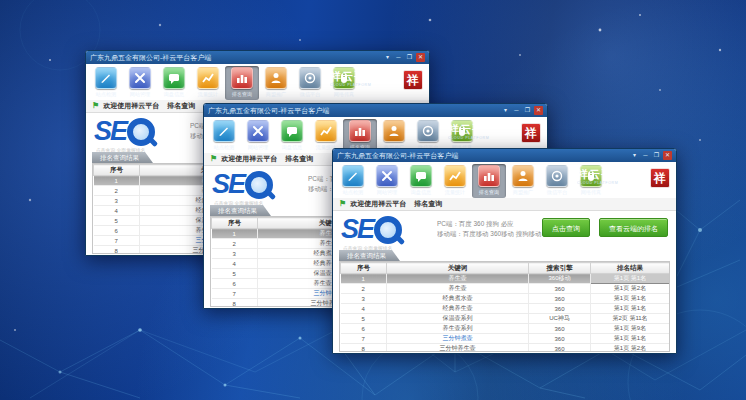 The image size is (746, 400). I want to click on cell-no: 2, so click(117, 191).